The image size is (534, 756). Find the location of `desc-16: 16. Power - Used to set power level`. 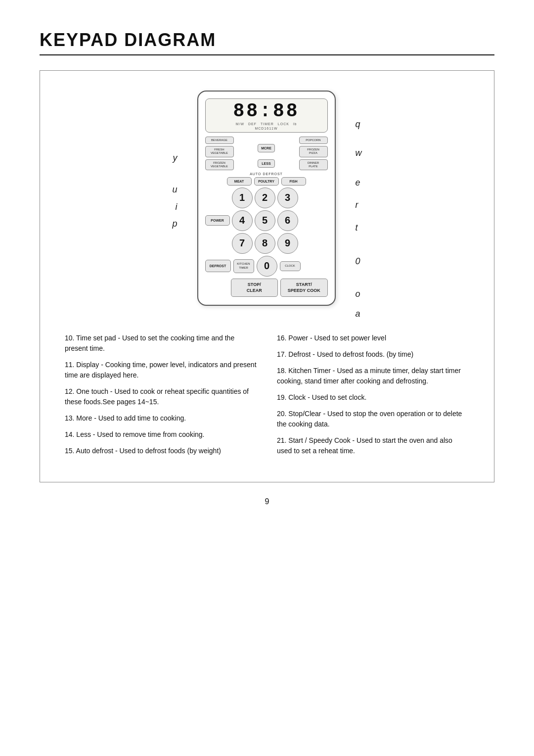

desc-16: 16. Power - Used to set power level is located at coordinates (373, 338).